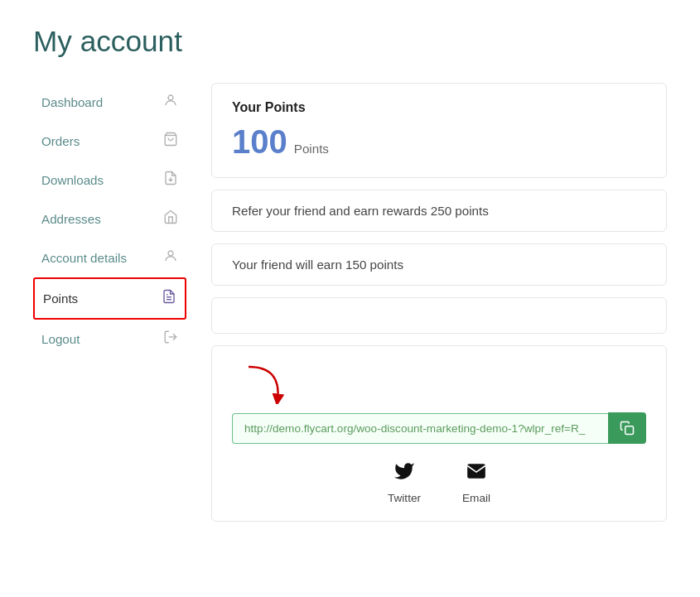 The width and height of the screenshot is (700, 597). What do you see at coordinates (109, 103) in the screenshot?
I see `sidebar-item-dashboard: Dashboard` at bounding box center [109, 103].